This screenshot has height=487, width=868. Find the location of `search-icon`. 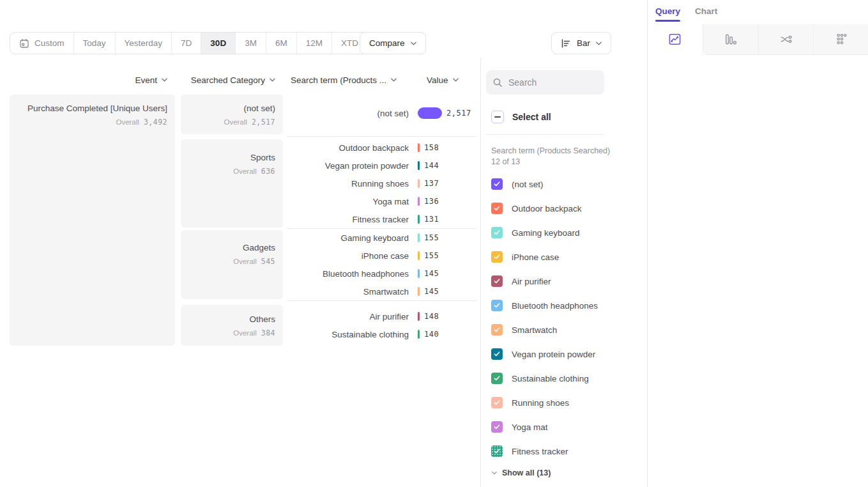

search-icon is located at coordinates (498, 82).